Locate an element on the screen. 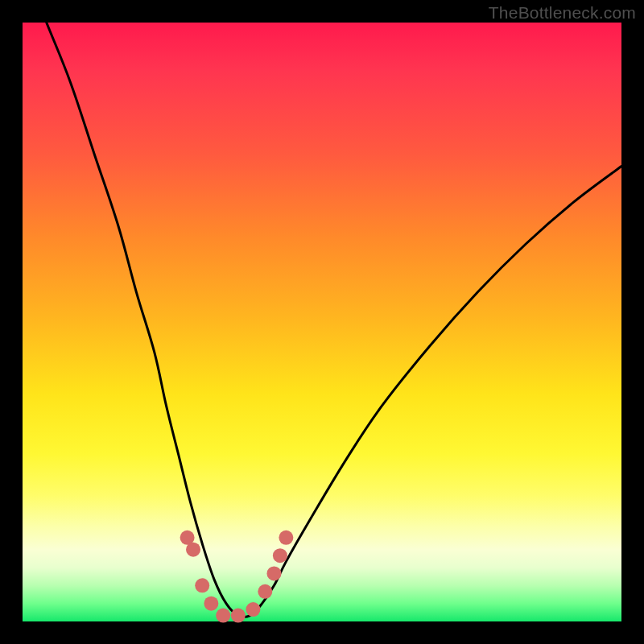 The image size is (644, 644). watermark-text: TheBottleneck.com is located at coordinates (562, 13).